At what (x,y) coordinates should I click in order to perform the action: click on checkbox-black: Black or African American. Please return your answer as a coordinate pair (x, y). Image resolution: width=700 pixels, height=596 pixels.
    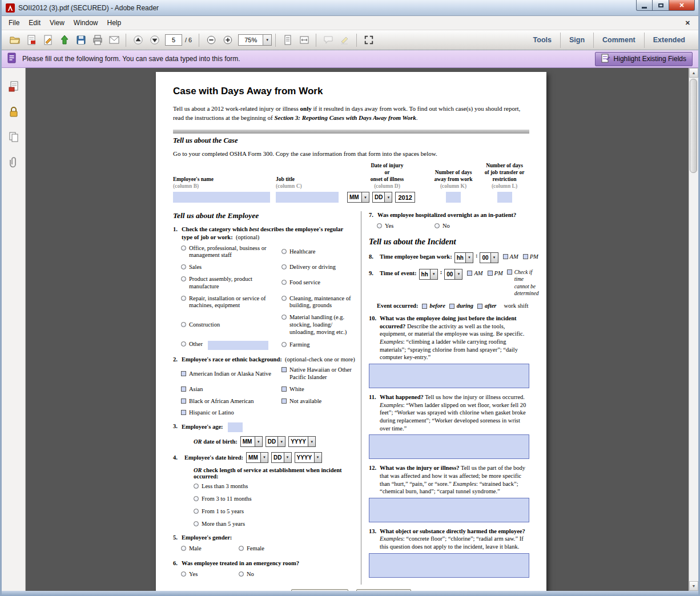
    Looking at the image, I should click on (230, 402).